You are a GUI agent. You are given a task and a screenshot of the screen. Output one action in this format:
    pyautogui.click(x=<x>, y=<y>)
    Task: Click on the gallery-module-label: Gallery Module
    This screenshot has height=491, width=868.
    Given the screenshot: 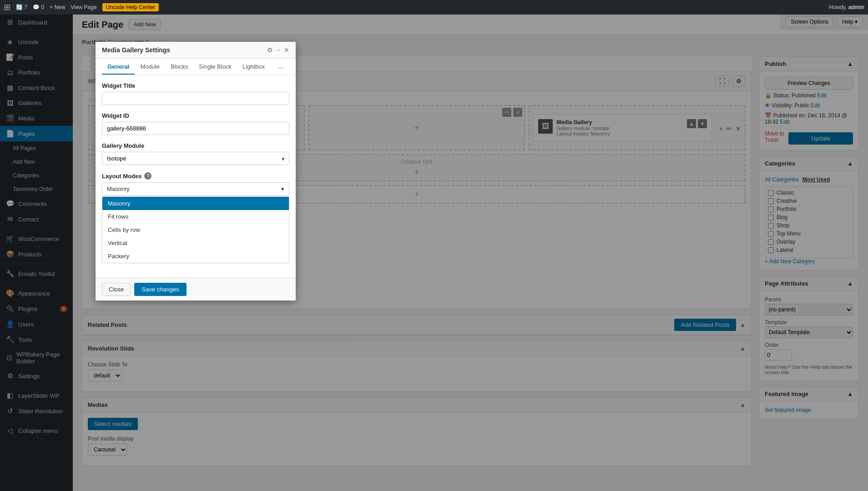 What is the action you would take?
    pyautogui.click(x=196, y=145)
    